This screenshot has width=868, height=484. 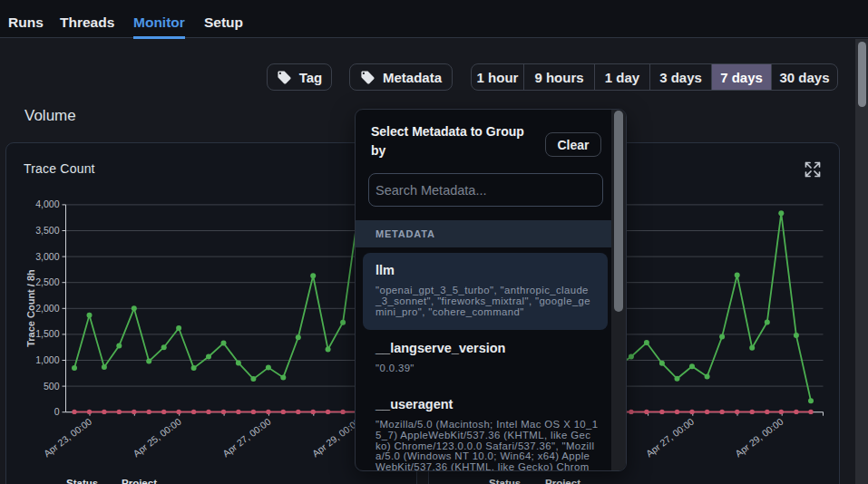 What do you see at coordinates (52, 386) in the screenshot?
I see `svg-text: 500` at bounding box center [52, 386].